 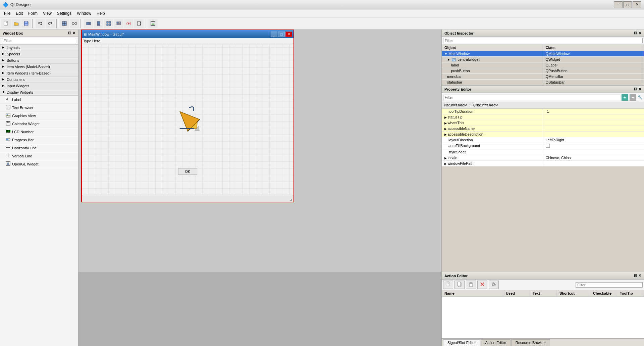 I want to click on category-input-widgets: Input Widgets, so click(x=39, y=86).